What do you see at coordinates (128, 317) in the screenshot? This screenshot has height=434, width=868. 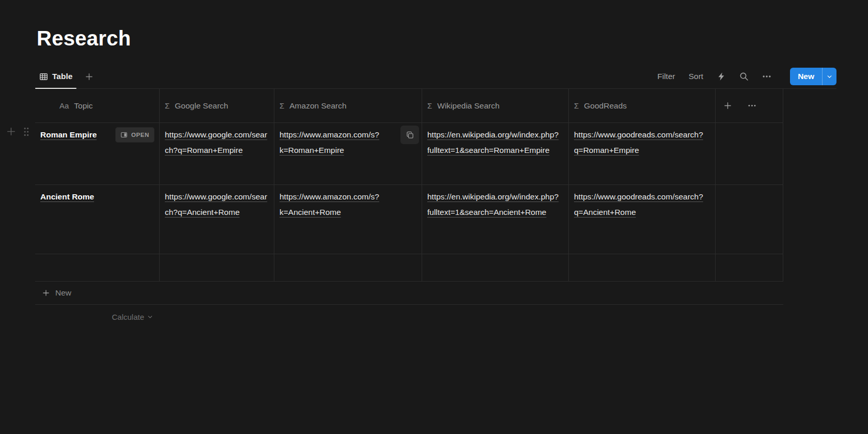 I see `calculate-label: Calculate` at bounding box center [128, 317].